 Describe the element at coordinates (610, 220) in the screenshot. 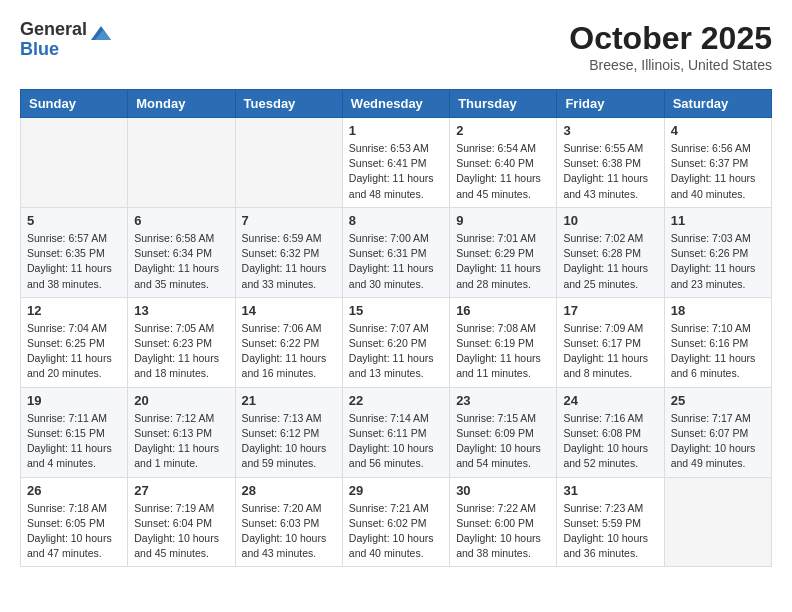

I see `day-number: 10` at that location.